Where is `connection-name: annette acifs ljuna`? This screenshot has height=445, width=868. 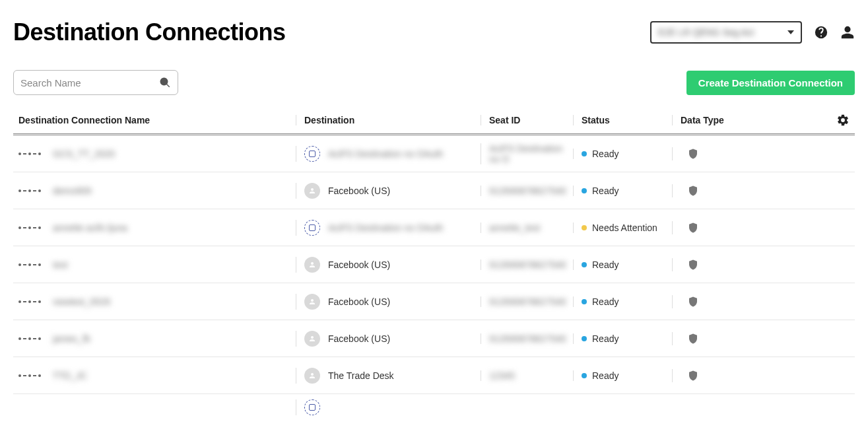
connection-name: annette acifs ljuna is located at coordinates (90, 228).